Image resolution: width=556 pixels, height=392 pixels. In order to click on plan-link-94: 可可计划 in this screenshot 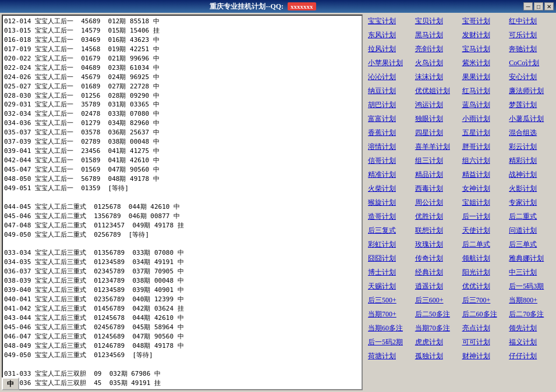, I will do `click(484, 343)`.